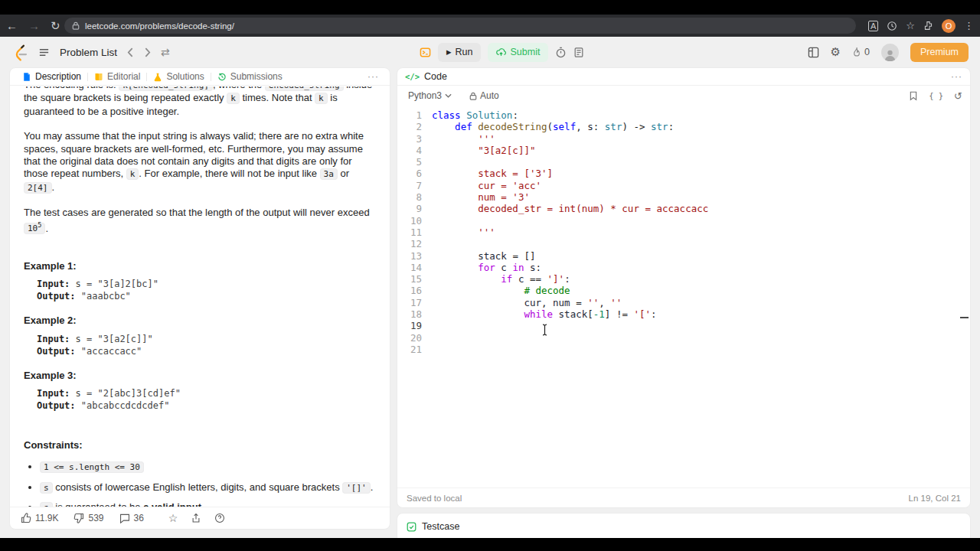  I want to click on editor-status-bar: Saved to local Ln 19, Col 21, so click(684, 497).